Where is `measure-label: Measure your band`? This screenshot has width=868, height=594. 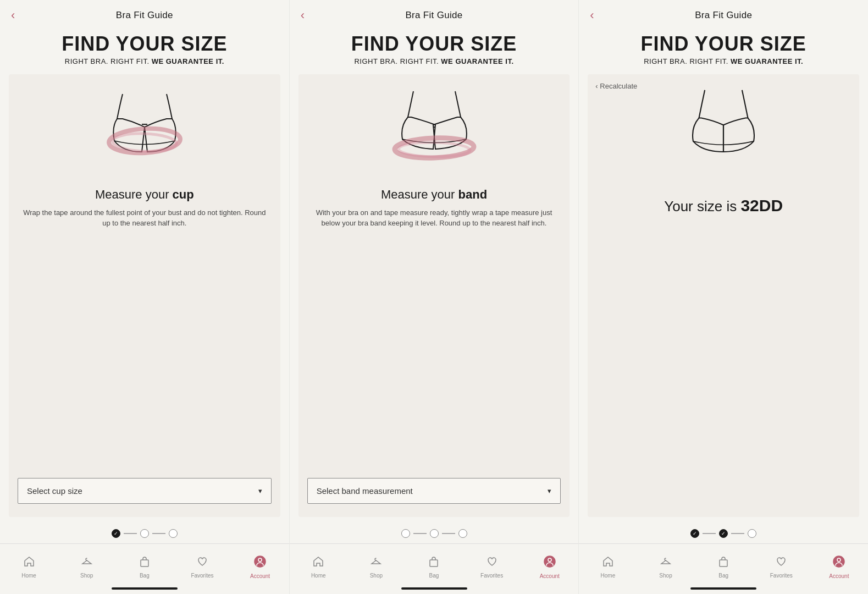
measure-label: Measure your band is located at coordinates (434, 195).